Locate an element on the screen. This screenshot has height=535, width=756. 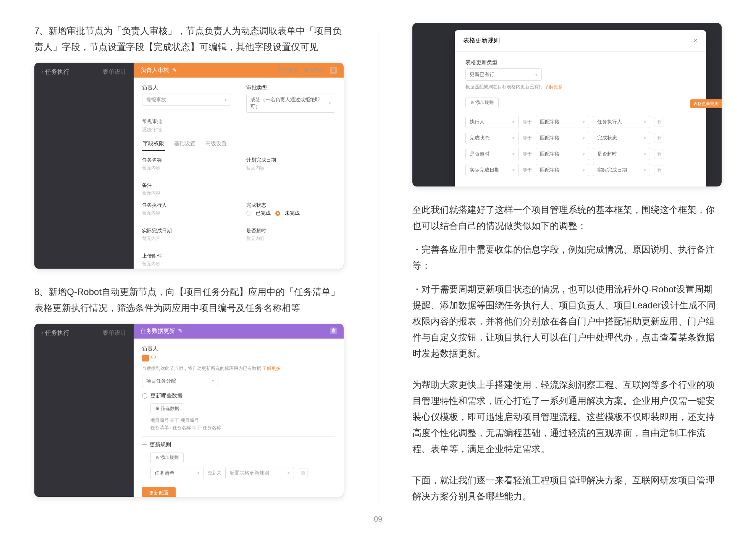
right-b1: ・完善各应用中需要收集的信息字段，例如完成情况、原因说明、执行备注等； is located at coordinates (567, 258).